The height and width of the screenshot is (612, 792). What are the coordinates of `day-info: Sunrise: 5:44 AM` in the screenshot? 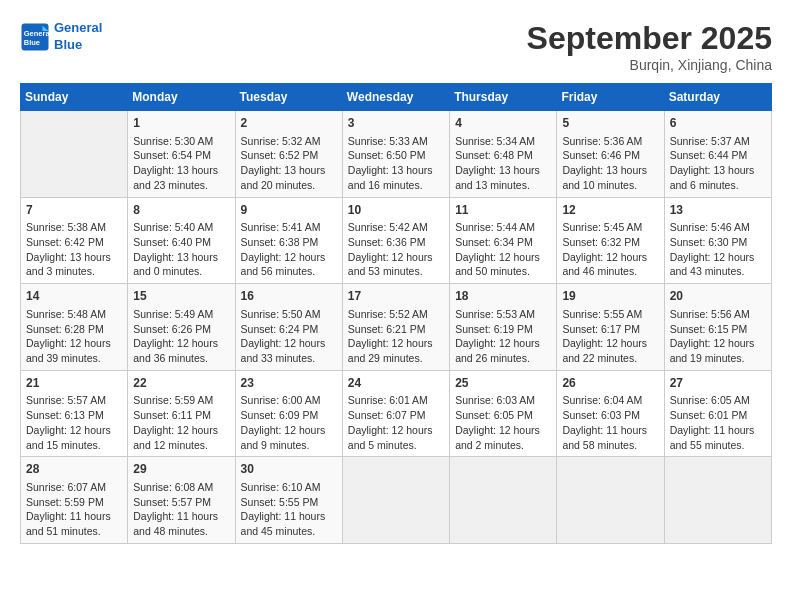 It's located at (503, 228).